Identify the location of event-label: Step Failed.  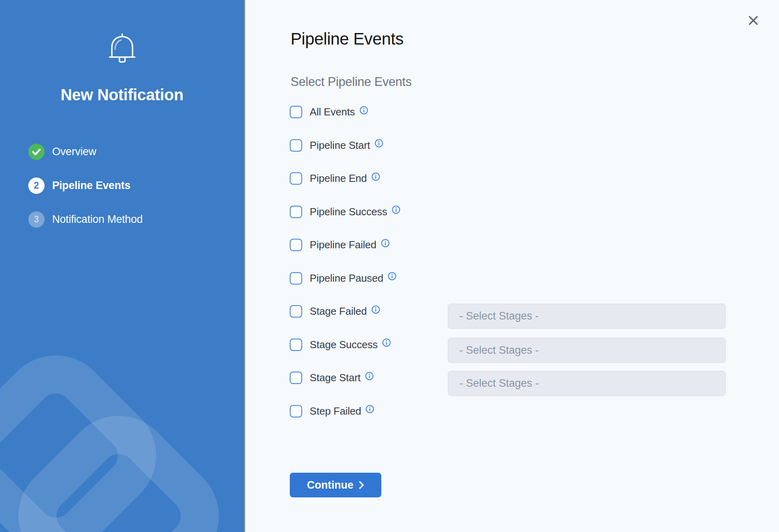
(335, 411).